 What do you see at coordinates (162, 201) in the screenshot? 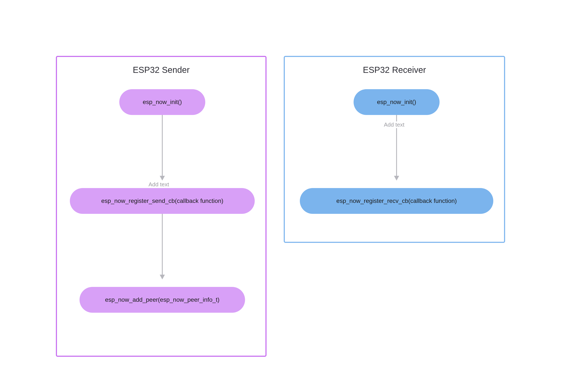
I see `sender-node-register-label: esp_now_register_send_cb(callback functi…` at bounding box center [162, 201].